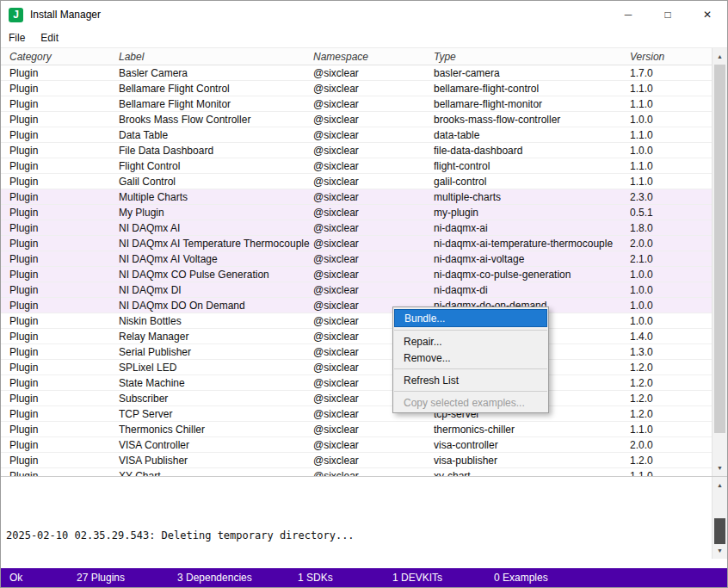  What do you see at coordinates (17, 38) in the screenshot?
I see `menu-file: File` at bounding box center [17, 38].